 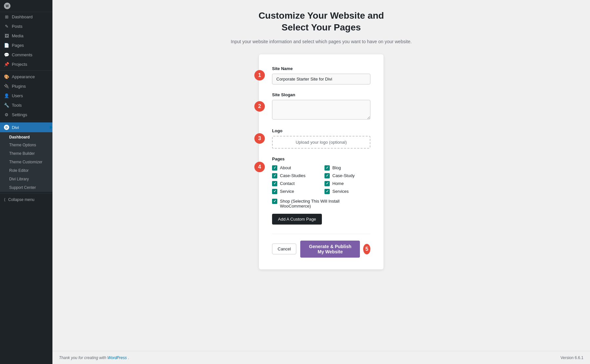 I want to click on sidebar-item-pages: 📄 Pages, so click(x=26, y=45).